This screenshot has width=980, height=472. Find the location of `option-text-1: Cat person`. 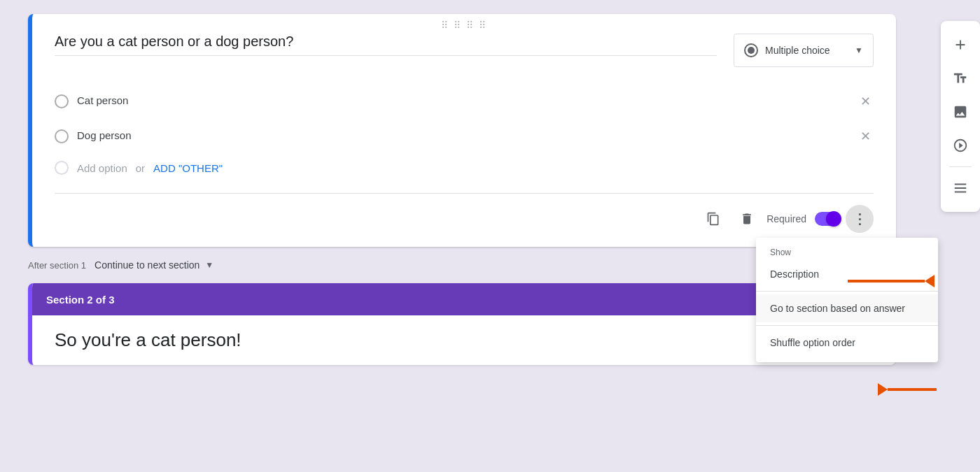

option-text-1: Cat person is located at coordinates (463, 101).